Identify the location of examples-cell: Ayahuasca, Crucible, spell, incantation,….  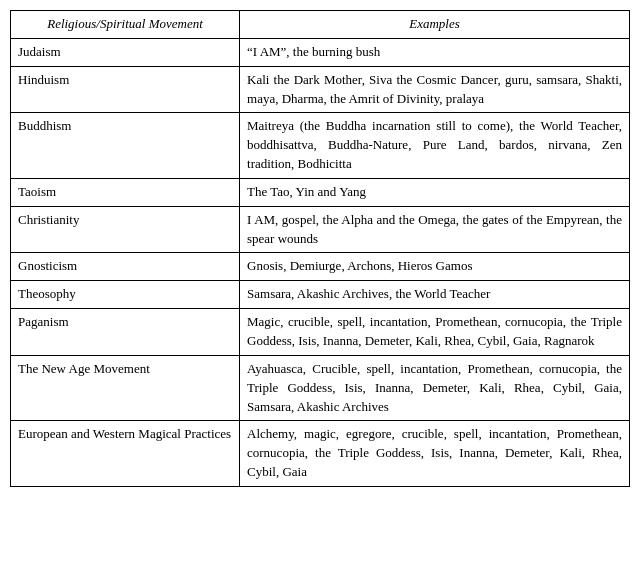
(435, 388).